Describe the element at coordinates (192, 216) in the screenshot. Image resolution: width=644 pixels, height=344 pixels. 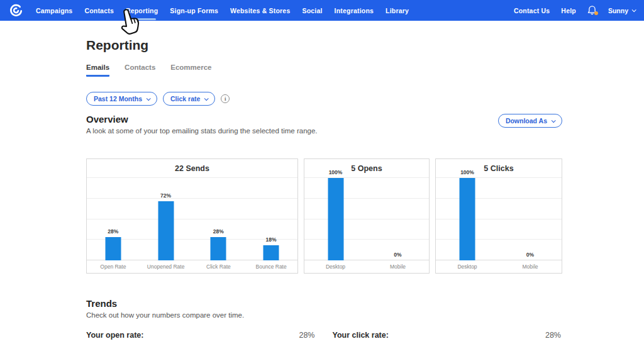
I see `sends-chart-card: 22 Sends 28%72%28%18% Open RateUnopened …` at that location.